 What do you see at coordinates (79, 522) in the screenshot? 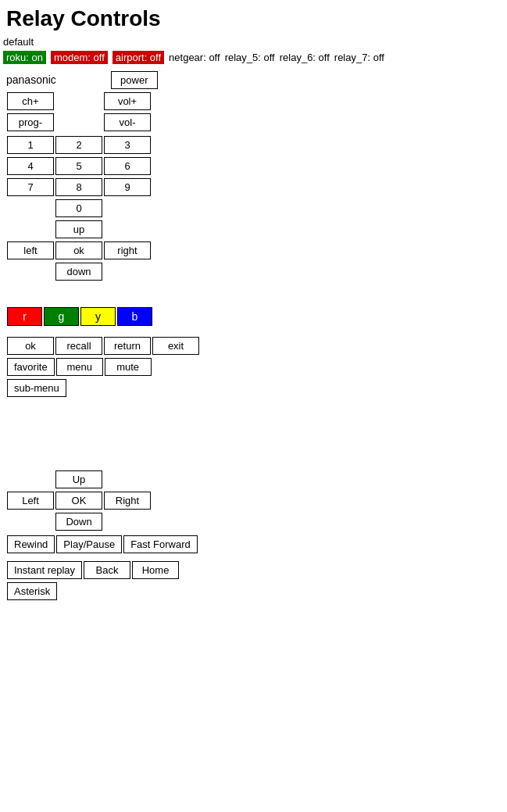
I see `nav-down-button: Down` at bounding box center [79, 522].